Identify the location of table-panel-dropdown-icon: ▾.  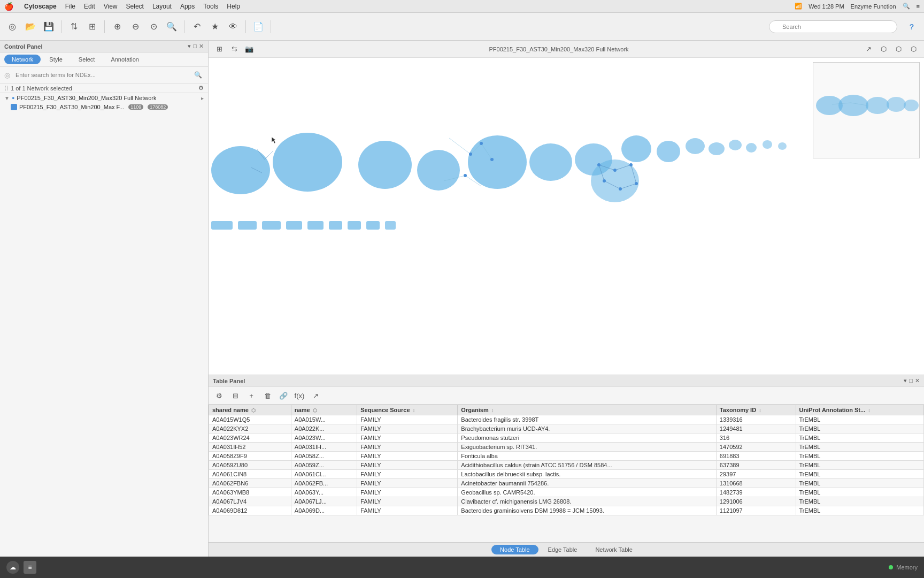
(905, 381).